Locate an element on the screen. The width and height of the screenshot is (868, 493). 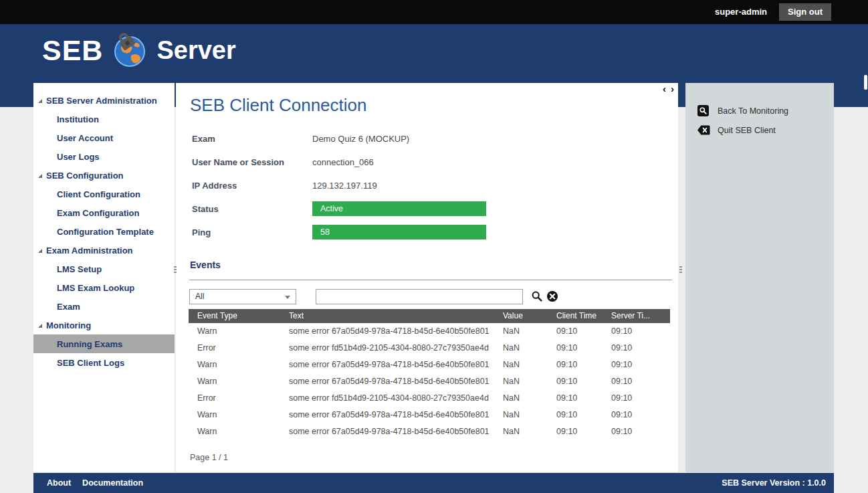
sidebar-item-institution: Institution is located at coordinates (104, 119).